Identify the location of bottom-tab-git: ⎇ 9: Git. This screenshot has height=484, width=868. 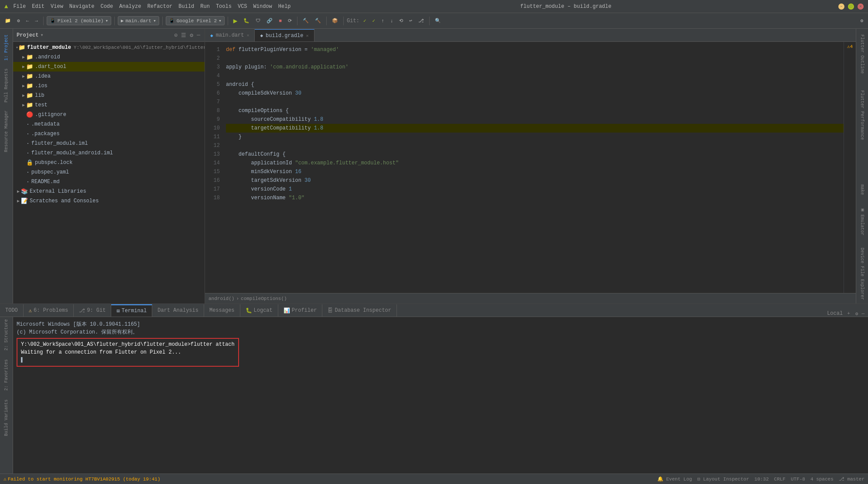
(92, 310).